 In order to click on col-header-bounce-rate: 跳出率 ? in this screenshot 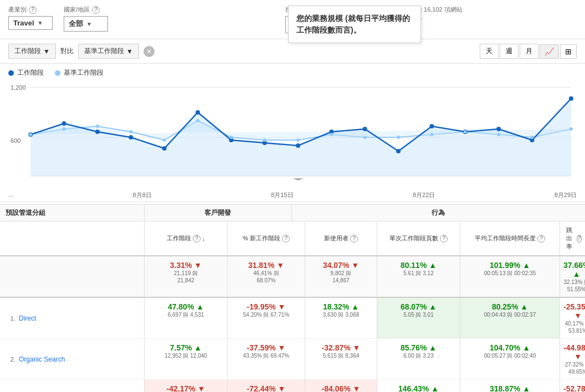, I will do `click(572, 238)`.